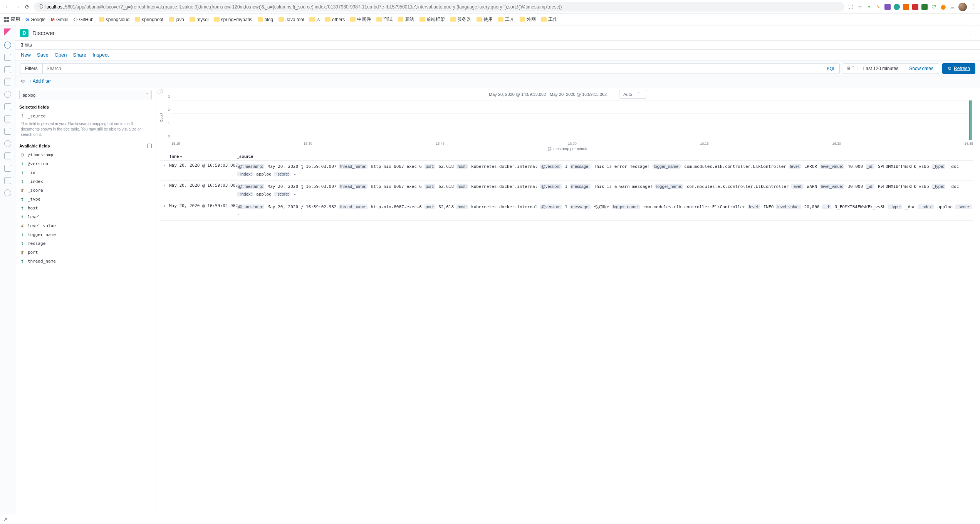 This screenshot has height=524, width=980. I want to click on ext-icon: ✶, so click(869, 7).